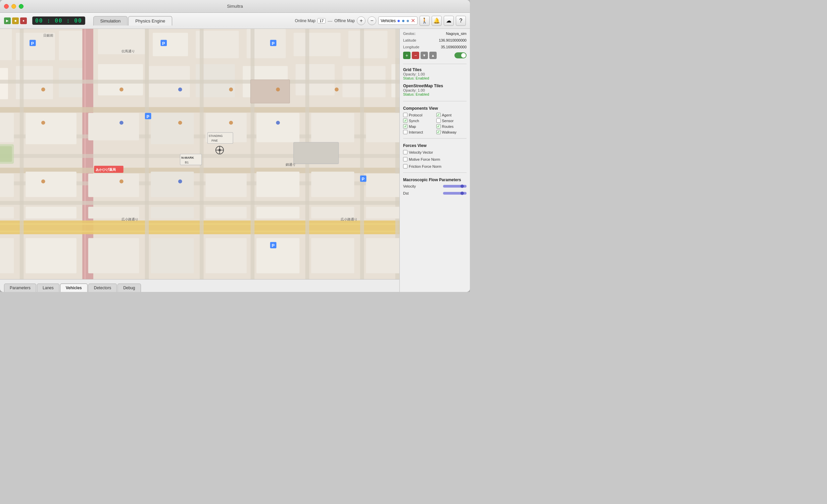 This screenshot has height=504, width=827. Describe the element at coordinates (361, 21) in the screenshot. I see `zoom-in-button: +` at that location.